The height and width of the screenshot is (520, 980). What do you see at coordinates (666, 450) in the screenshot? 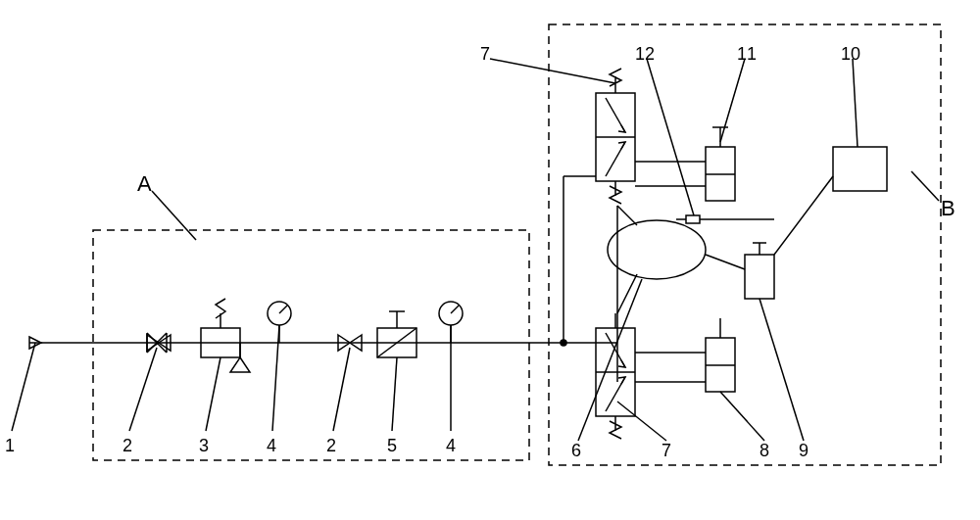
I see `label-7b: 7` at bounding box center [666, 450].